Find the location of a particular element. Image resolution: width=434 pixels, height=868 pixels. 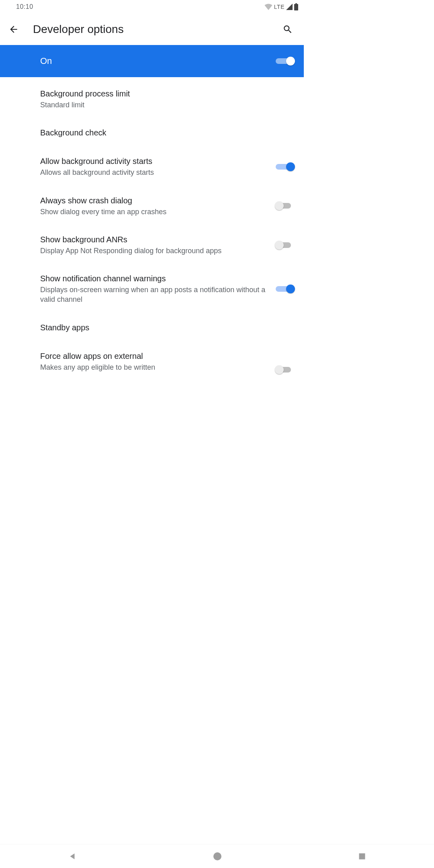

toggle-always-show-crash-dialog is located at coordinates (285, 206).